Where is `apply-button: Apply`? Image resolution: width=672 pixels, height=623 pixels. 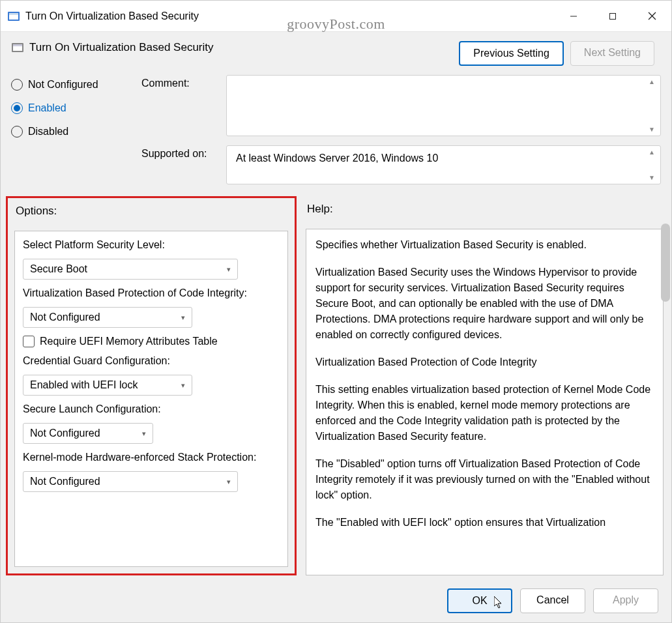 apply-button: Apply is located at coordinates (626, 601).